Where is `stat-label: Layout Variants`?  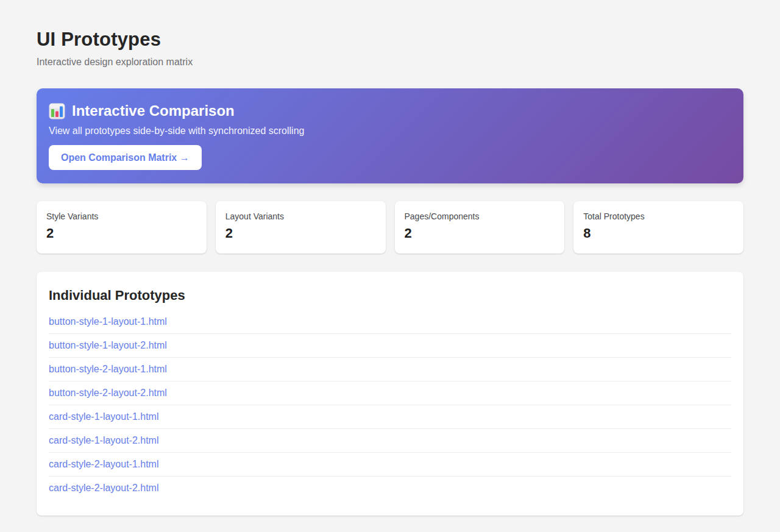
stat-label: Layout Variants is located at coordinates (301, 217).